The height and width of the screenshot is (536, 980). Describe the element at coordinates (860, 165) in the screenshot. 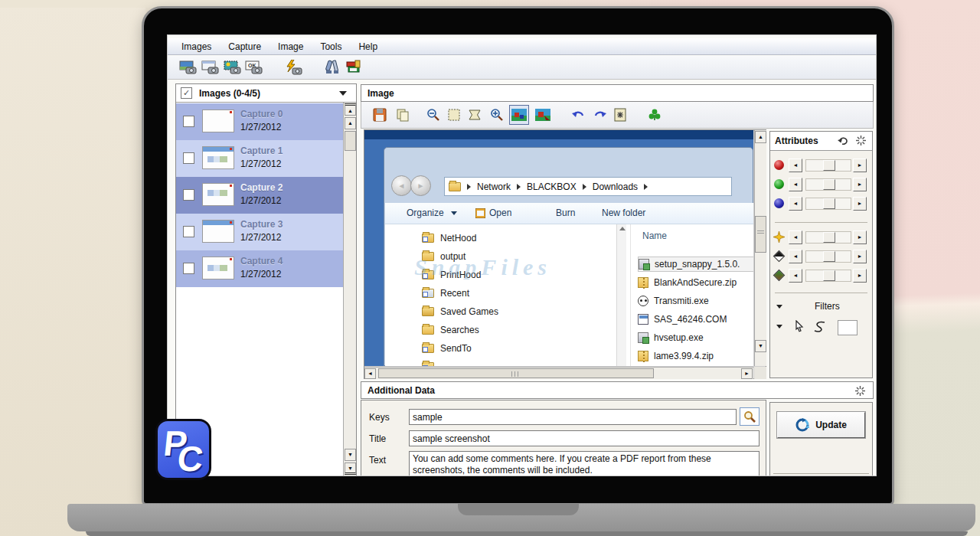

I see `red-increase-button: ►` at that location.